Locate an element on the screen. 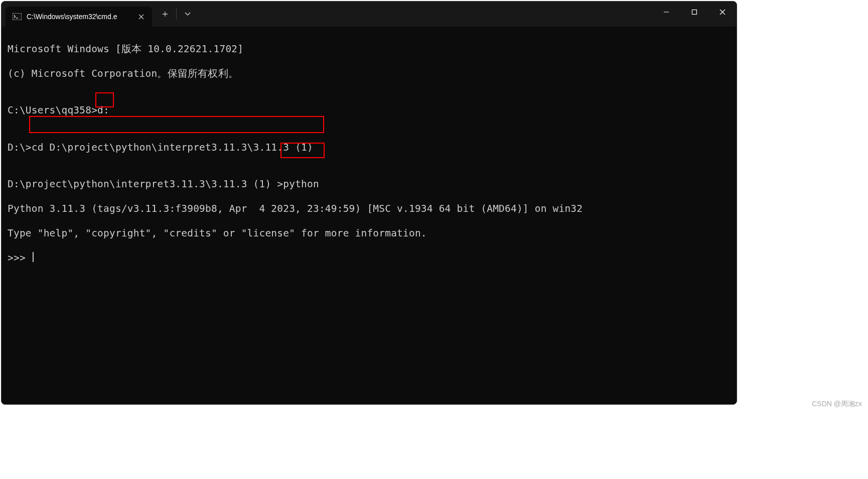  window-controls is located at coordinates (694, 12).